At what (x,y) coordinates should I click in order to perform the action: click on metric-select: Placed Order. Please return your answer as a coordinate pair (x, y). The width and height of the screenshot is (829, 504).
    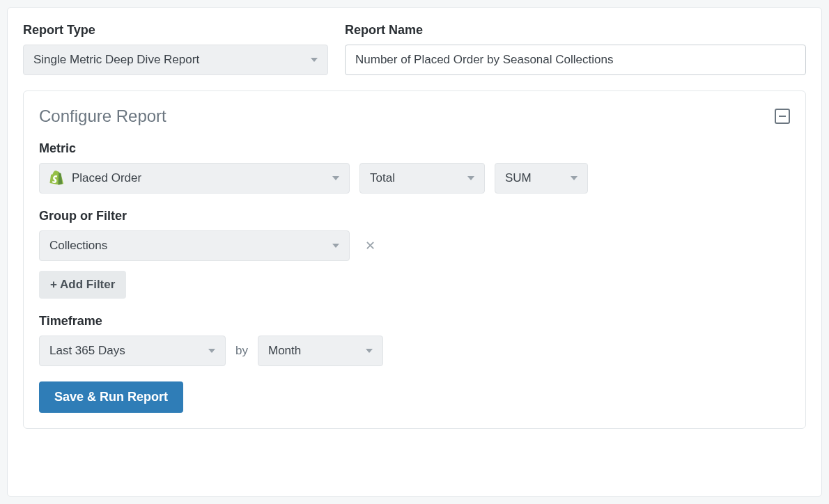
    Looking at the image, I should click on (194, 178).